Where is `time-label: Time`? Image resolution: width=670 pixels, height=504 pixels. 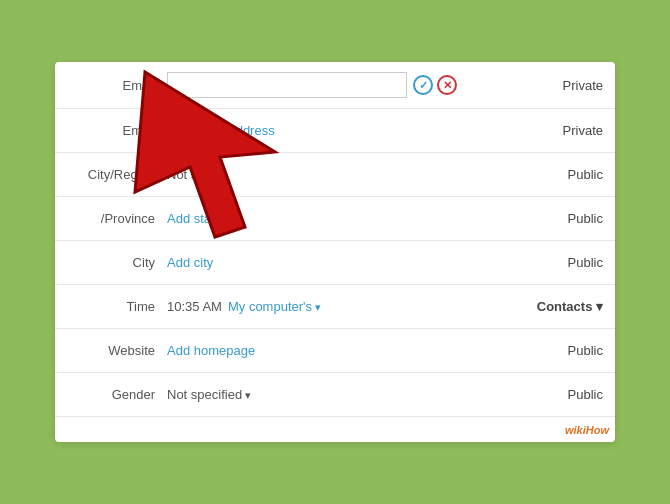
time-label: Time is located at coordinates (117, 306).